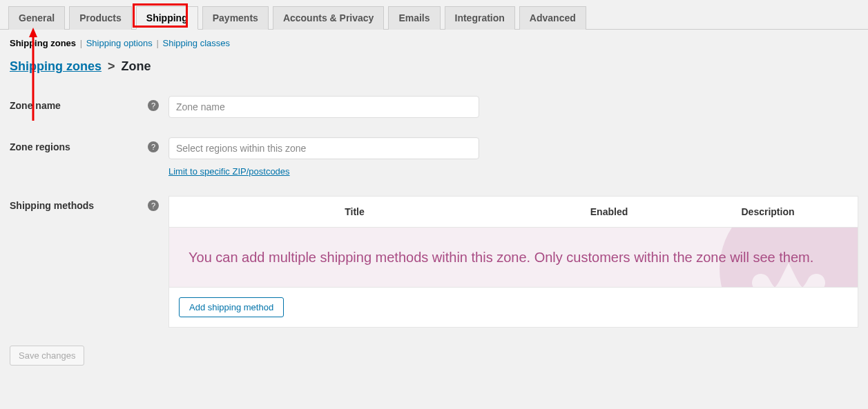  I want to click on zone-regions-select: Select regions within this zone, so click(324, 148).